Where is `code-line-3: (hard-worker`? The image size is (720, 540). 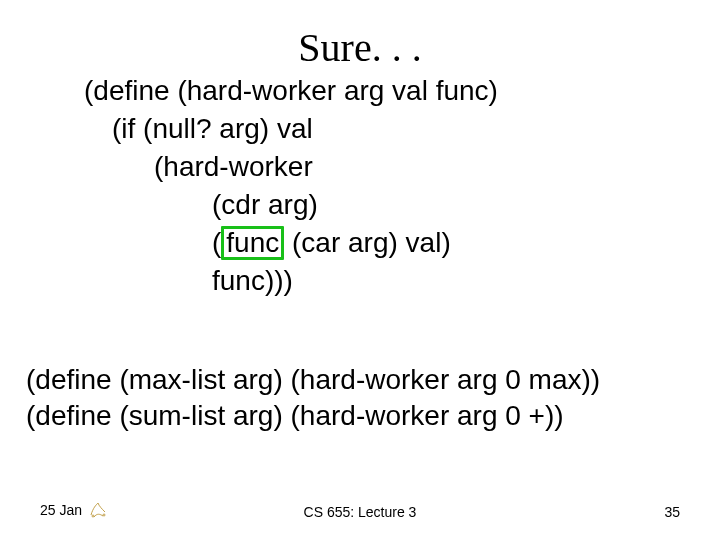 code-line-3: (hard-worker is located at coordinates (291, 167).